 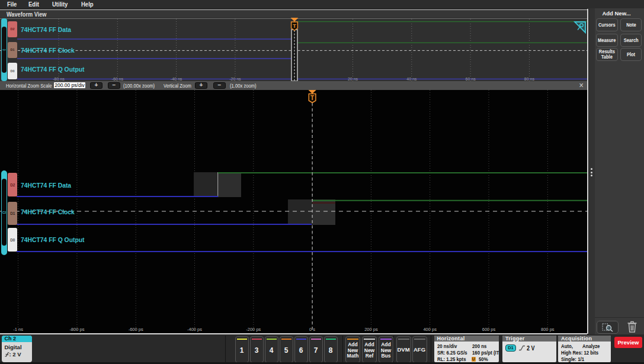 I want to click on svg-text: -60 ns, so click(x=118, y=79).